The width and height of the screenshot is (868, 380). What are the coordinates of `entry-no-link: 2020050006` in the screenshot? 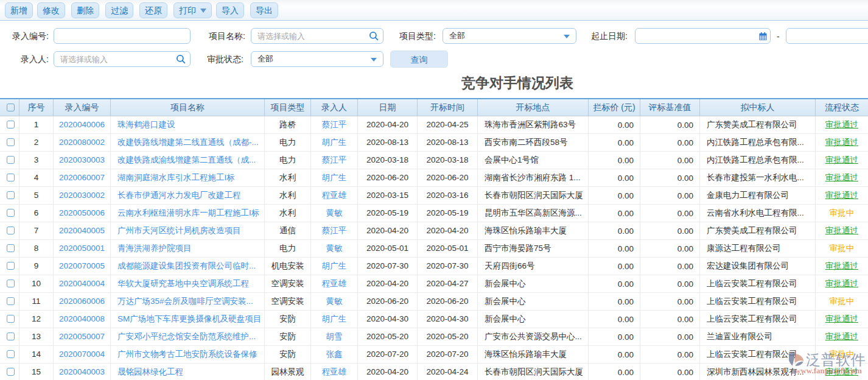 It's located at (82, 213).